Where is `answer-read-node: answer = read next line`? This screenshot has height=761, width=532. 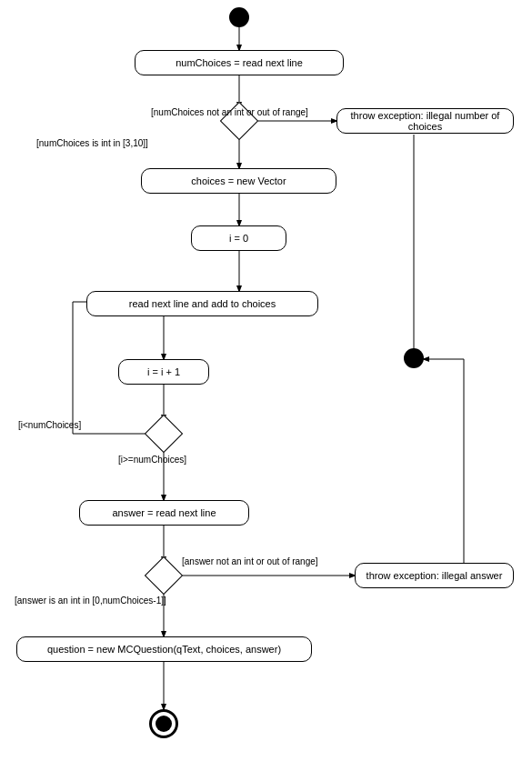 answer-read-node: answer = read next line is located at coordinates (164, 513).